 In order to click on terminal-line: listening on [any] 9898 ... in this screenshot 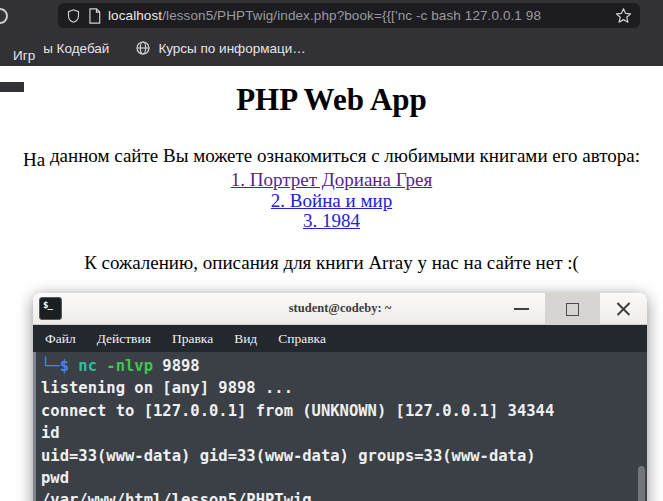, I will do `click(344, 388)`.